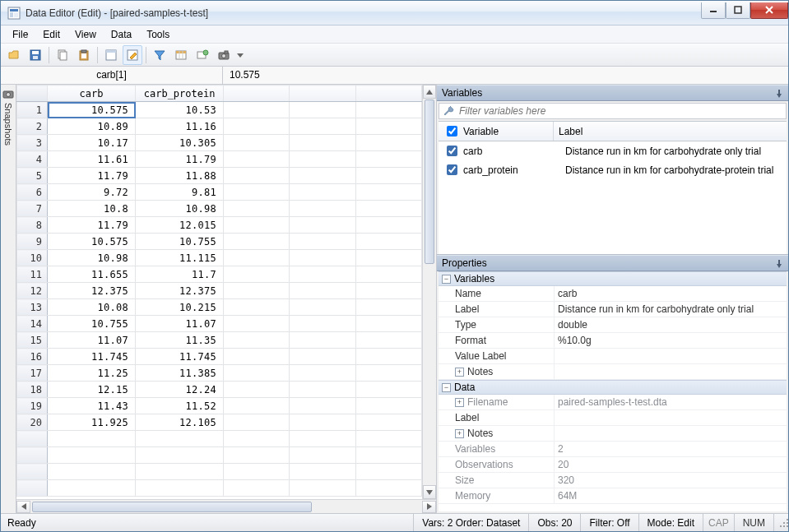 Image resolution: width=789 pixels, height=532 pixels. Describe the element at coordinates (92, 94) in the screenshot. I see `col-header-carb: carb` at that location.